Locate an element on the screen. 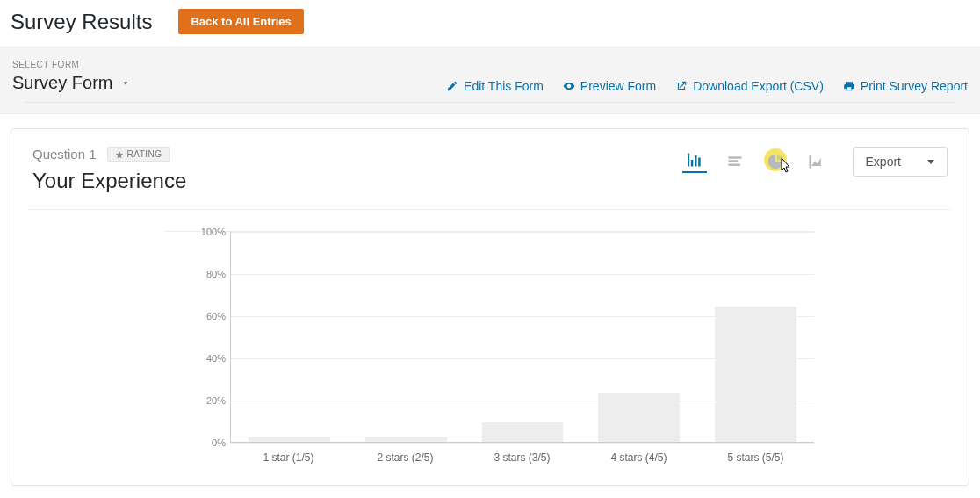 The height and width of the screenshot is (498, 980). print-report-link: Print Survey Report is located at coordinates (905, 86).